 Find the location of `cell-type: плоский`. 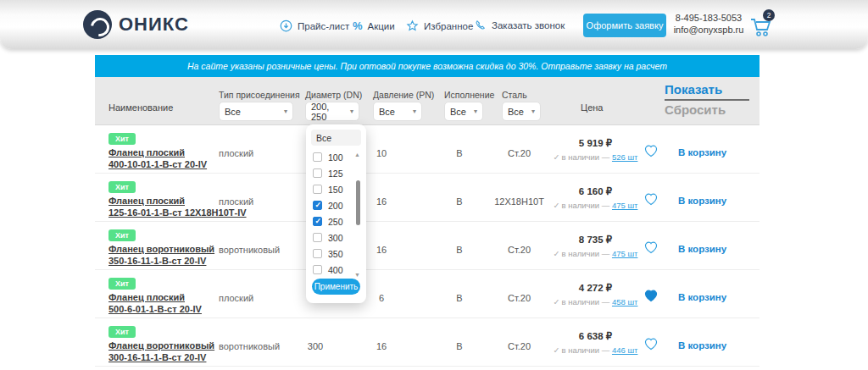

cell-type: плоский is located at coordinates (236, 298).